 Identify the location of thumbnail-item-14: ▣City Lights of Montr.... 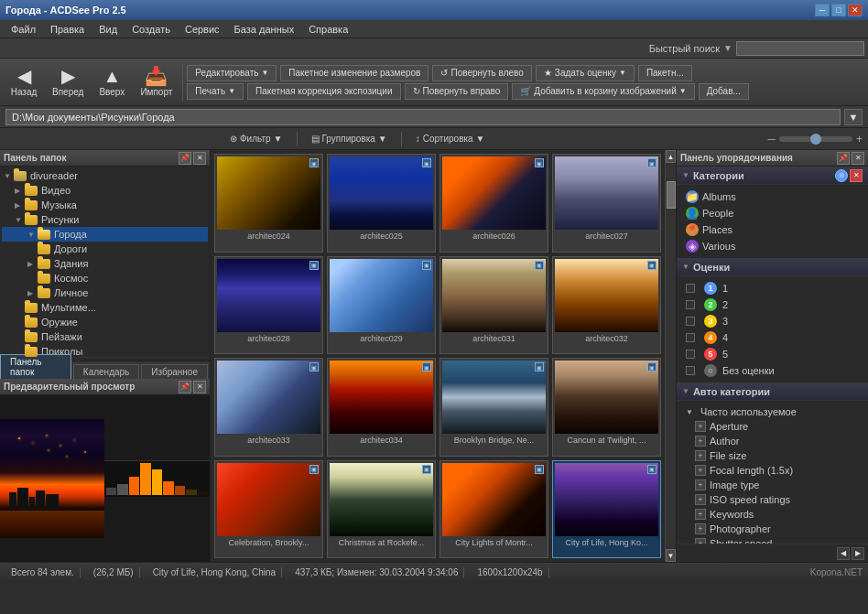
(494, 510).